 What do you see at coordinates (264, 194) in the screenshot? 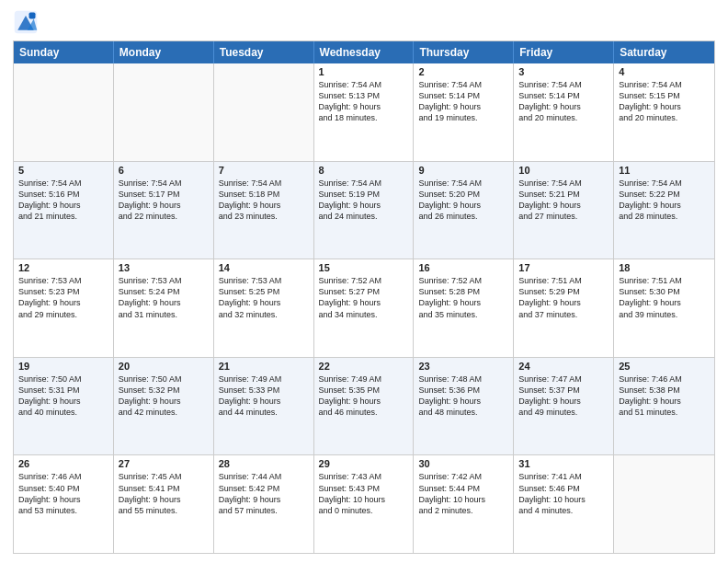
I see `cell-line: Sunset: 5:18 PM` at bounding box center [264, 194].